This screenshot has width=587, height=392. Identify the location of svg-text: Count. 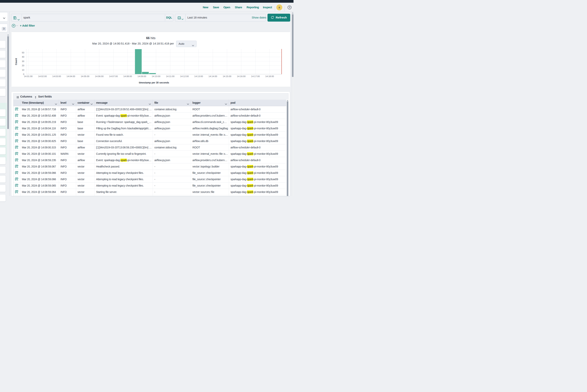
(16, 62).